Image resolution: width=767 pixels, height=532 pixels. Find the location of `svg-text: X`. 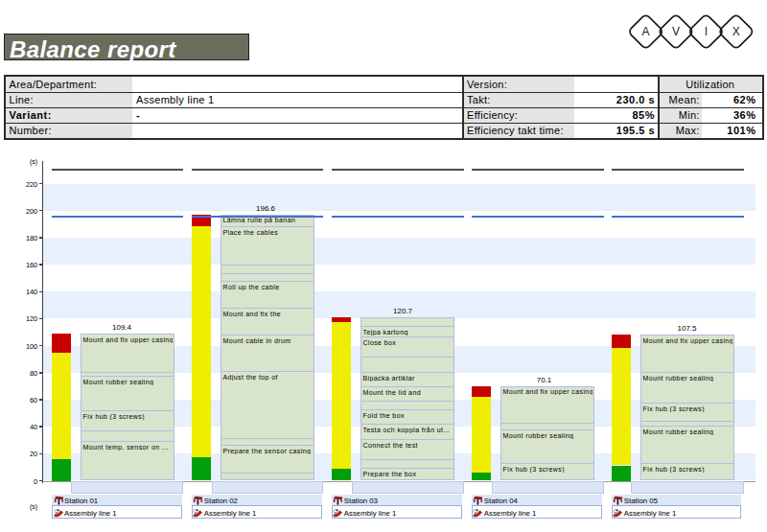

svg-text: X is located at coordinates (736, 32).